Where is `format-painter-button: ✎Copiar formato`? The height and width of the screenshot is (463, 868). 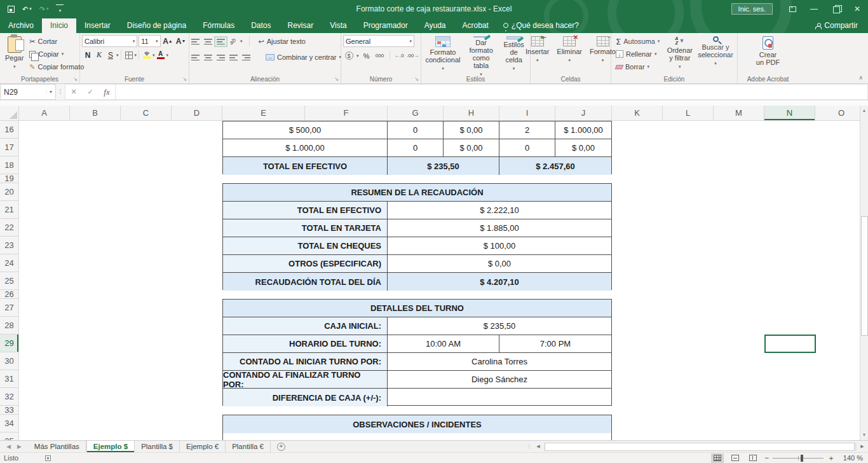
format-painter-button: ✎Copiar formato is located at coordinates (57, 67).